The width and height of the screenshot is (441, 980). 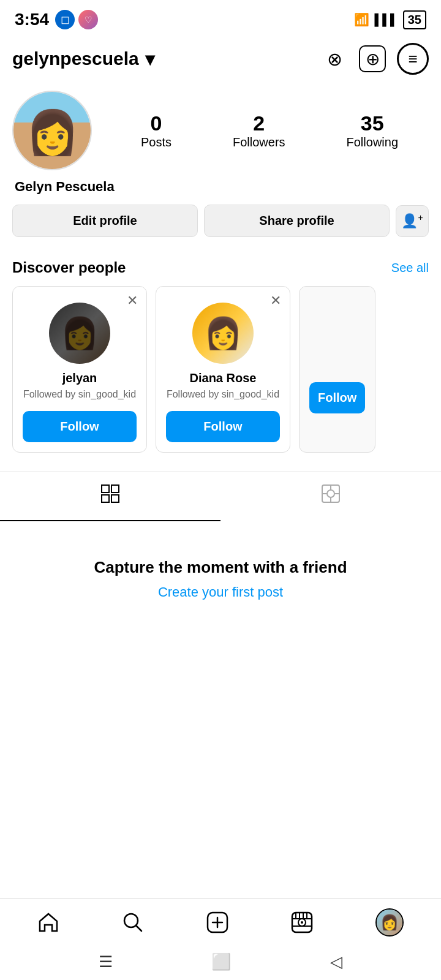 What do you see at coordinates (331, 496) in the screenshot?
I see `tagged-icon` at bounding box center [331, 496].